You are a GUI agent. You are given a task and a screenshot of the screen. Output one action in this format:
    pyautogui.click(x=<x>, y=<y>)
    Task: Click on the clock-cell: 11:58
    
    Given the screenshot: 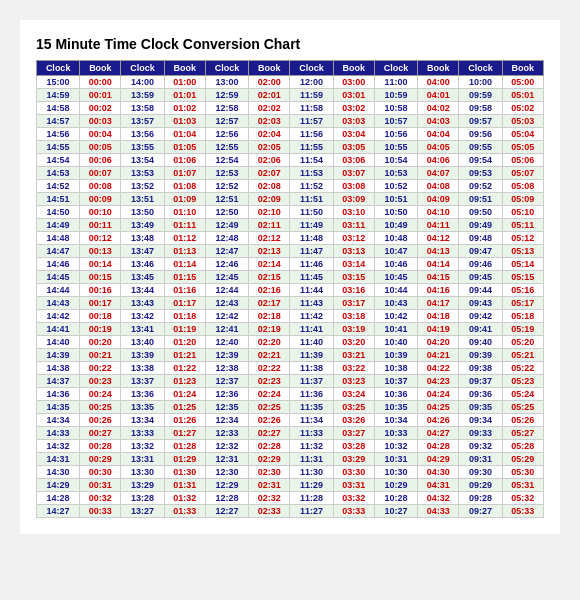 What is the action you would take?
    pyautogui.click(x=312, y=108)
    